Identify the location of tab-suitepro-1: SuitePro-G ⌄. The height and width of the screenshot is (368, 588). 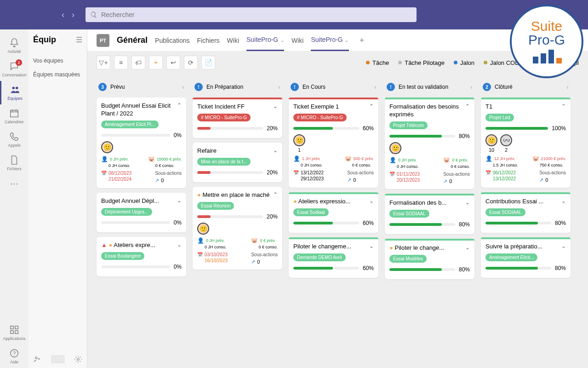
(265, 40).